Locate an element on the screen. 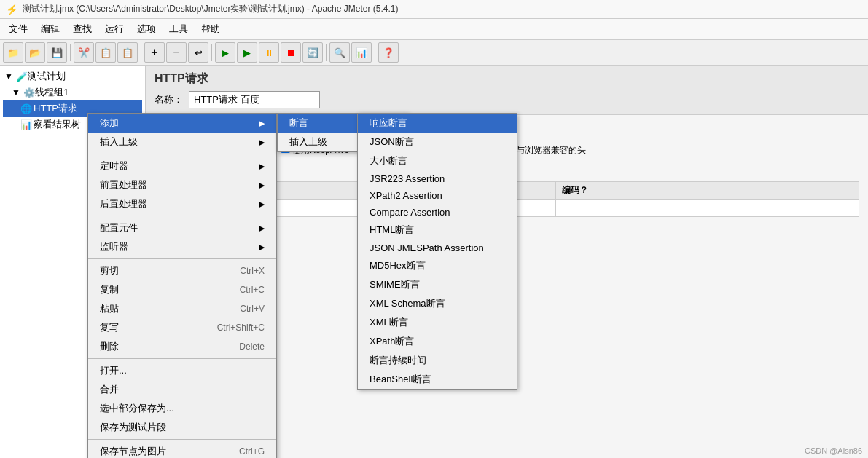 The height and width of the screenshot is (458, 868). ctx-postprocessor: 后置处理器 ▶ is located at coordinates (182, 204).